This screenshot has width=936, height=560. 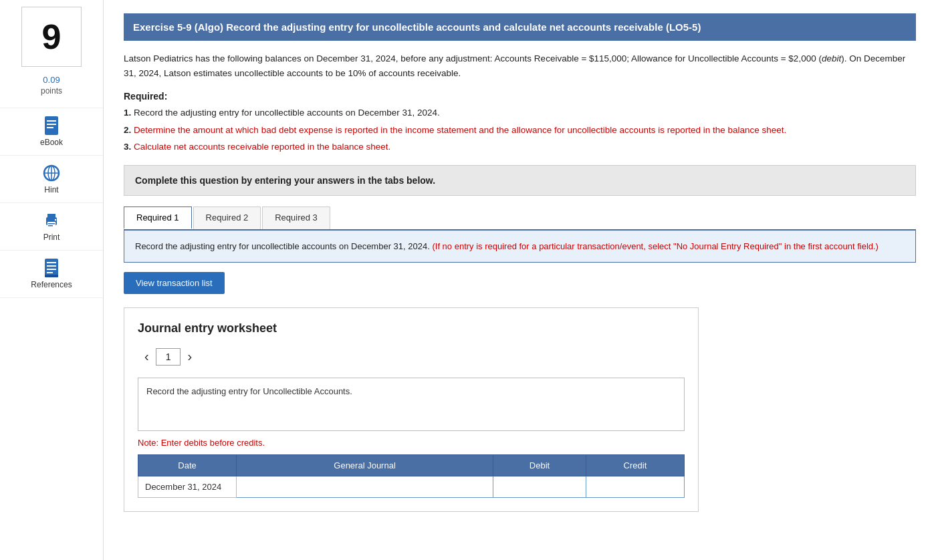 What do you see at coordinates (520, 96) in the screenshot?
I see `required-label: Required:` at bounding box center [520, 96].